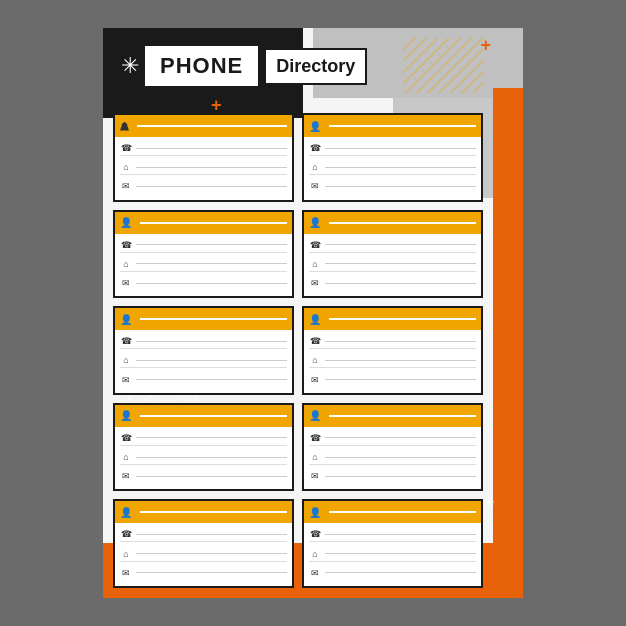 This screenshot has height=626, width=626. Describe the element at coordinates (392, 158) in the screenshot. I see `contact-card-2: 👤 ☎ ⌂ ✉` at that location.